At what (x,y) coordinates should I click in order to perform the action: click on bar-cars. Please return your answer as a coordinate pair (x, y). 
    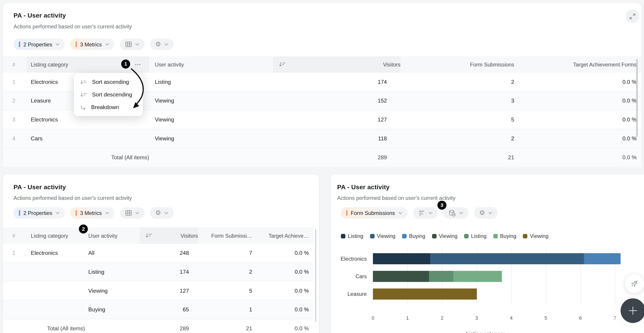
    Looking at the image, I should click on (438, 276).